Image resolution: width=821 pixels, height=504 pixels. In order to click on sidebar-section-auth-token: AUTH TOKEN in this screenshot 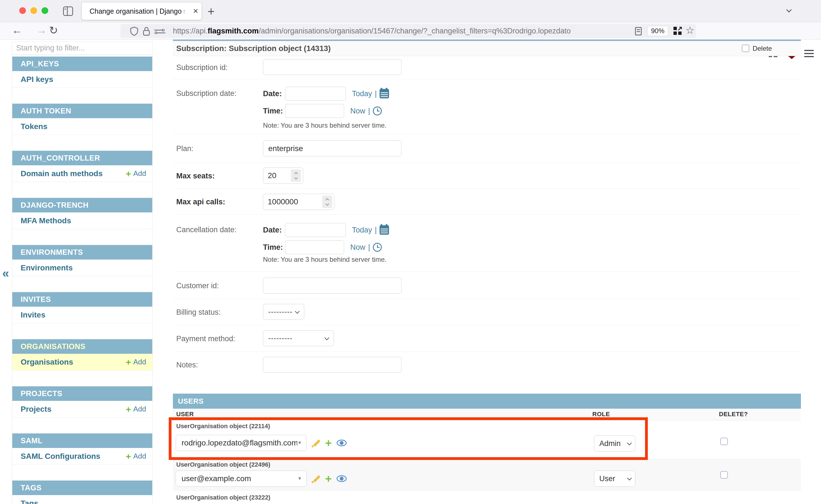, I will do `click(82, 111)`.